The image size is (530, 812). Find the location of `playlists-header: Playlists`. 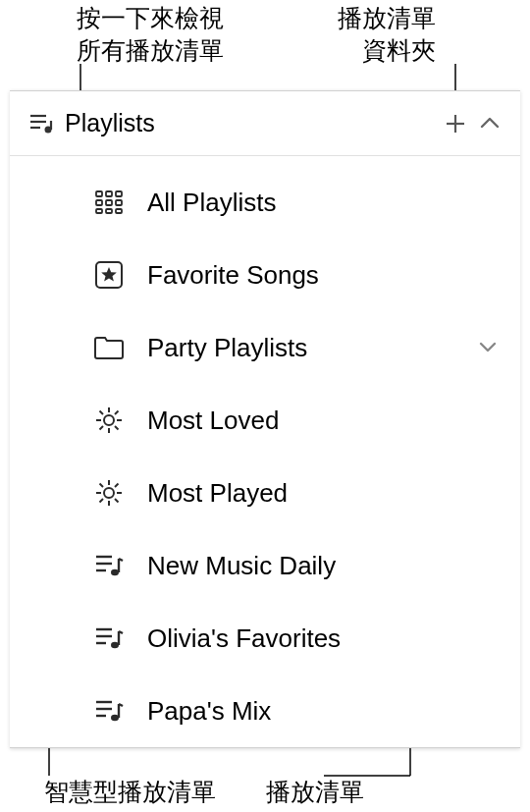

playlists-header: Playlists is located at coordinates (265, 124).